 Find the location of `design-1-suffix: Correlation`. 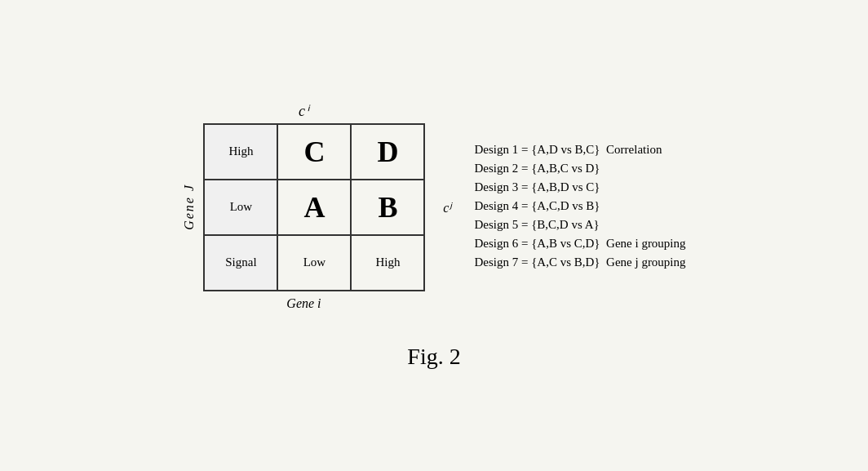

design-1-suffix: Correlation is located at coordinates (634, 149).